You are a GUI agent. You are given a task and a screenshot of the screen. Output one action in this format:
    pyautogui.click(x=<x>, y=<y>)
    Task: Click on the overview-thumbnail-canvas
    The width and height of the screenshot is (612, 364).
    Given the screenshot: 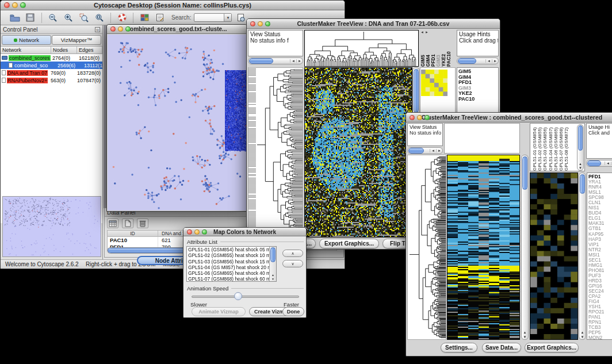 What is the action you would take?
    pyautogui.click(x=52, y=227)
    